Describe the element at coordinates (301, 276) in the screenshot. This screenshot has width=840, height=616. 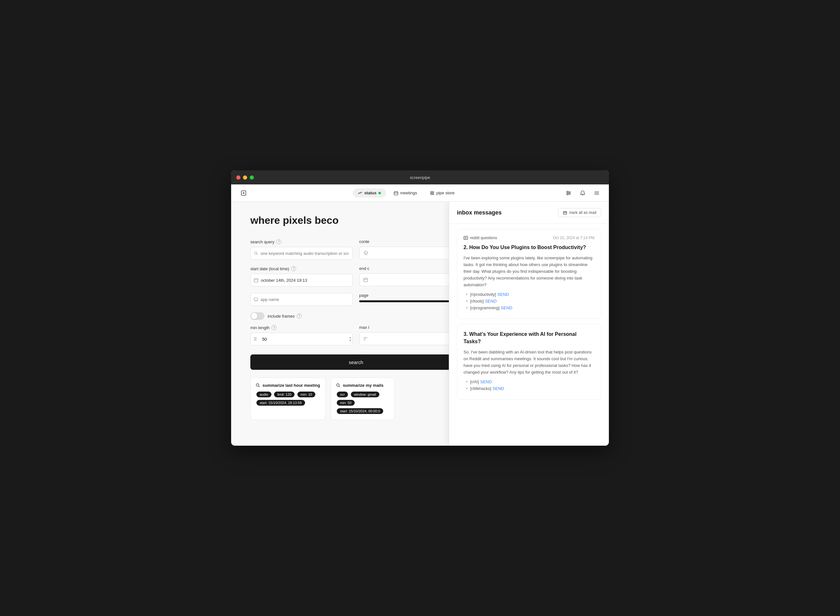
I see `start-date-group: start date (local time) ? october 14th, …` at that location.